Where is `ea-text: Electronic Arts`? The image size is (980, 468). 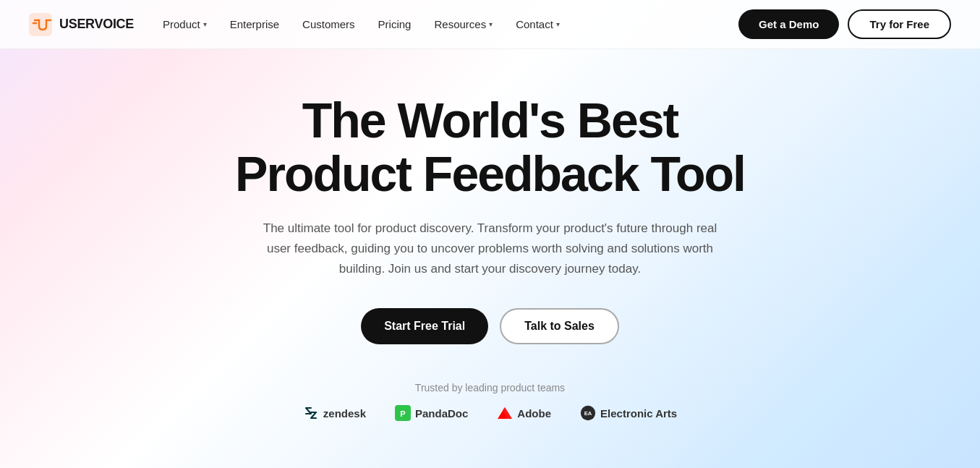 ea-text: Electronic Arts is located at coordinates (639, 414).